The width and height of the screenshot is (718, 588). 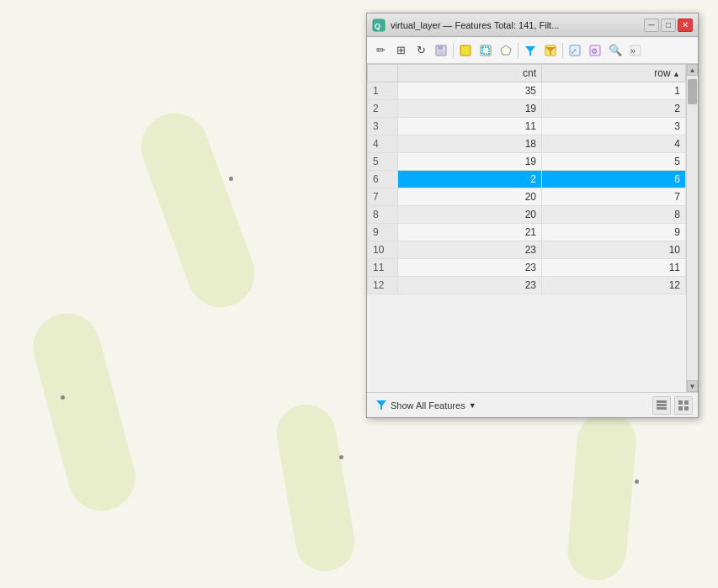 I want to click on scrollbar-thumb, so click(x=692, y=92).